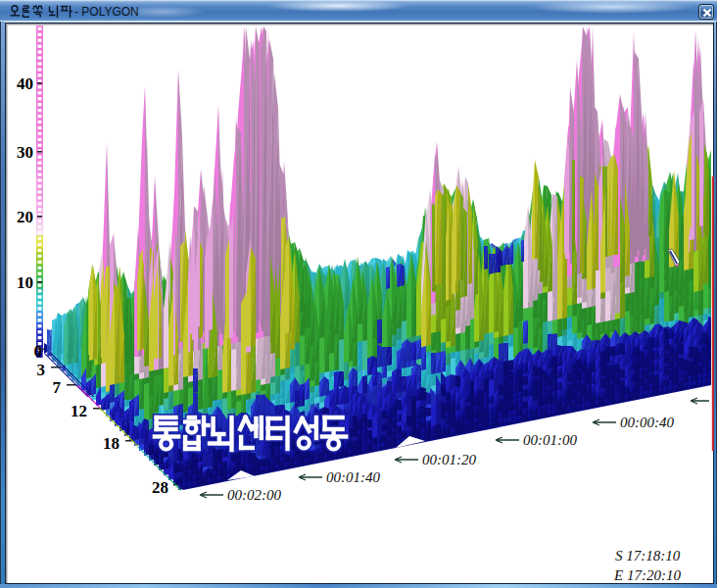 The image size is (717, 588). What do you see at coordinates (25, 84) in the screenshot?
I see `svg-text: 40` at bounding box center [25, 84].